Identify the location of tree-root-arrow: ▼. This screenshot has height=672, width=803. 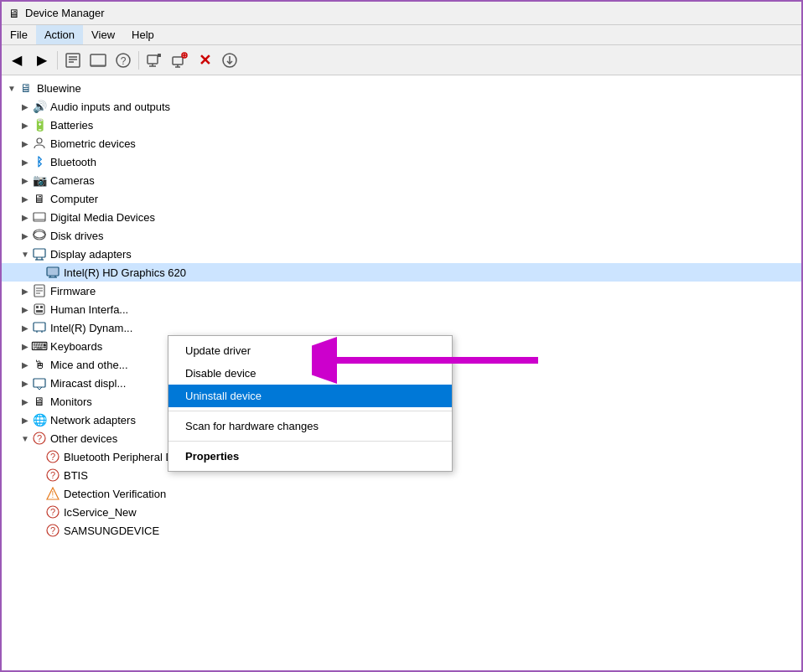
(12, 88).